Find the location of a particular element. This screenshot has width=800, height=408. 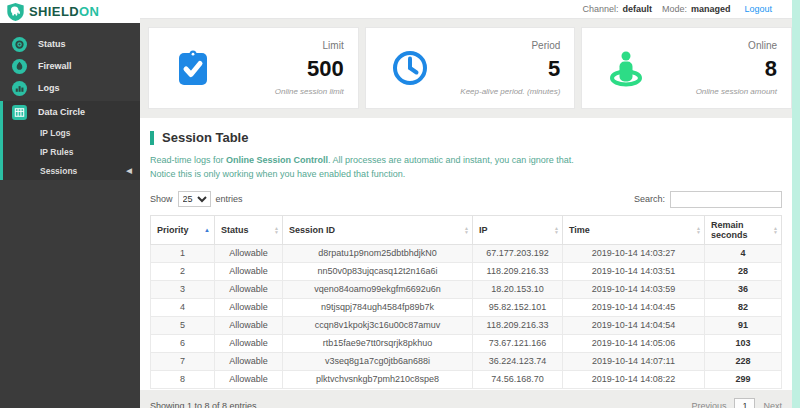

table-cell: 95.82.152.101 is located at coordinates (518, 307).